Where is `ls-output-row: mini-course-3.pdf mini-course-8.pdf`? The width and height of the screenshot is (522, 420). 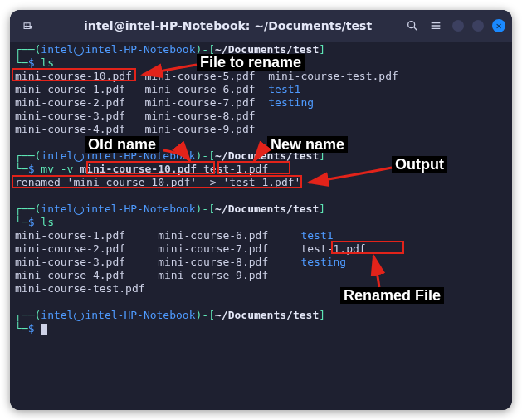
ls-output-row: mini-course-3.pdf mini-course-8.pdf is located at coordinates (261, 116).